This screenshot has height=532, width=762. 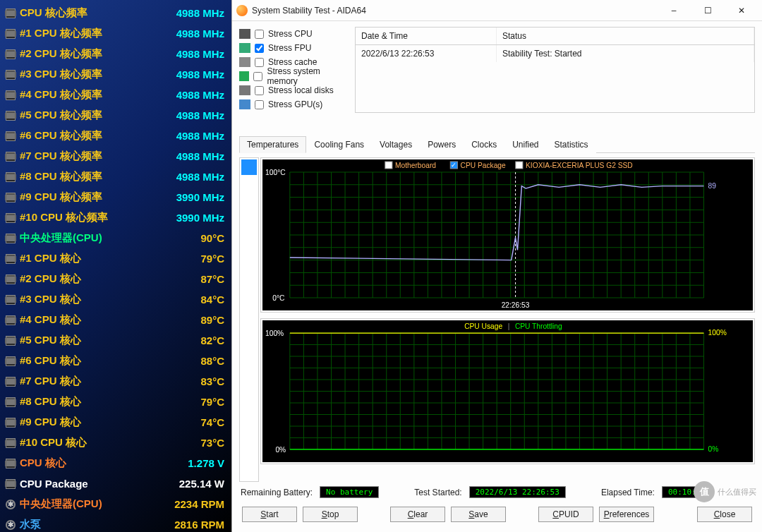 What do you see at coordinates (277, 492) in the screenshot?
I see `battery-label: Remaining Battery:` at bounding box center [277, 492].